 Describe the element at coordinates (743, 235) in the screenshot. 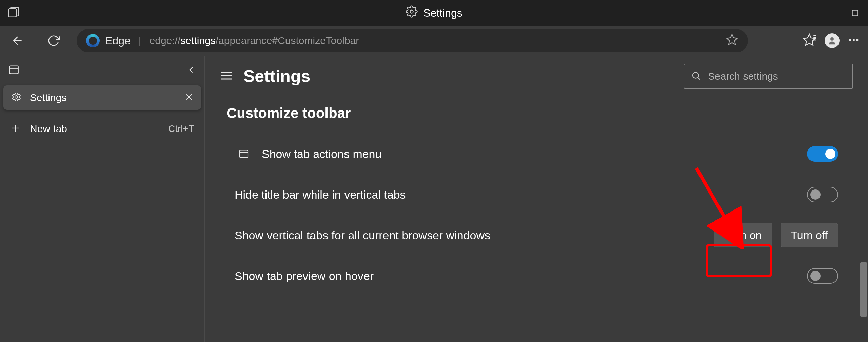

I see `turn-on-button: Turn on` at that location.